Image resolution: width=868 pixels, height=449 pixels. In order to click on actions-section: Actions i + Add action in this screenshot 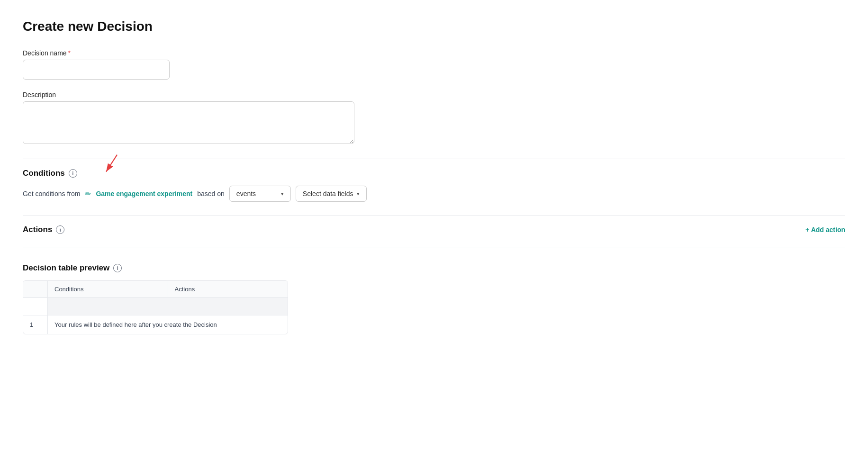, I will do `click(434, 230)`.